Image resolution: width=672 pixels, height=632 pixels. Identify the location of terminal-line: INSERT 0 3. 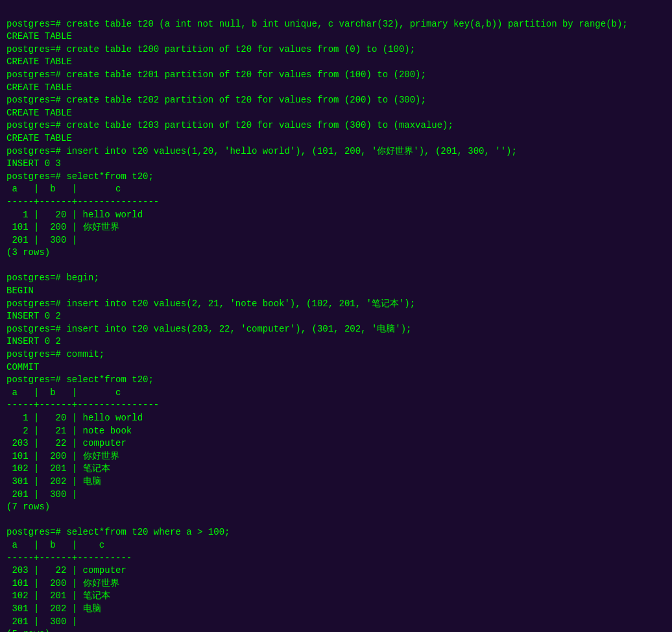
(336, 164).